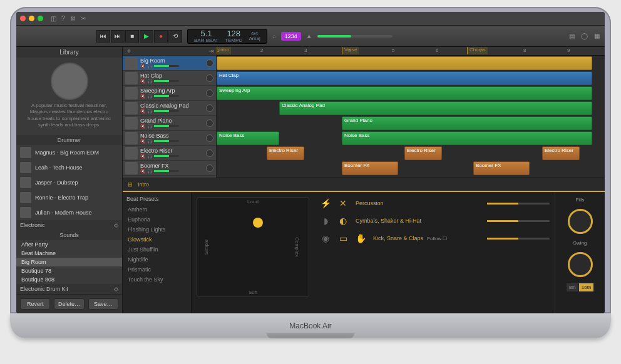  I want to click on beat-preset-item: Anthem, so click(157, 210).